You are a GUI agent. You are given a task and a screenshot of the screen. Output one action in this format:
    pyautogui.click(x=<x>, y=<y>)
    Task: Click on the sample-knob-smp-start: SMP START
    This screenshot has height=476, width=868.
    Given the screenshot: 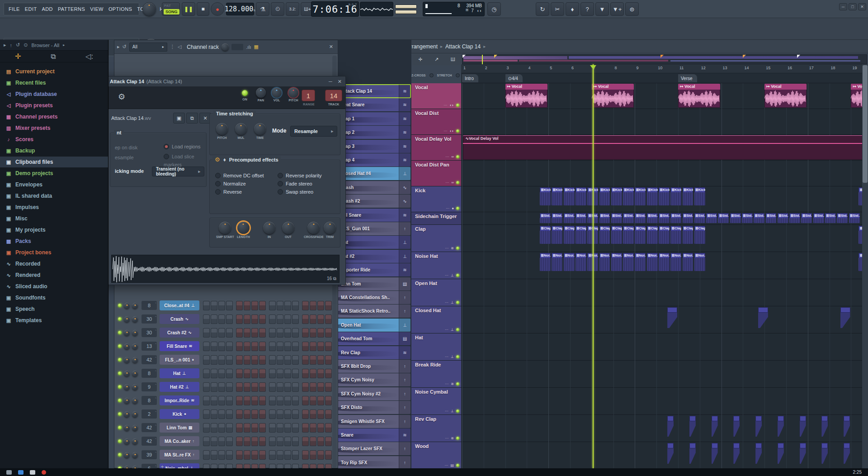 What is the action you would take?
    pyautogui.click(x=225, y=230)
    